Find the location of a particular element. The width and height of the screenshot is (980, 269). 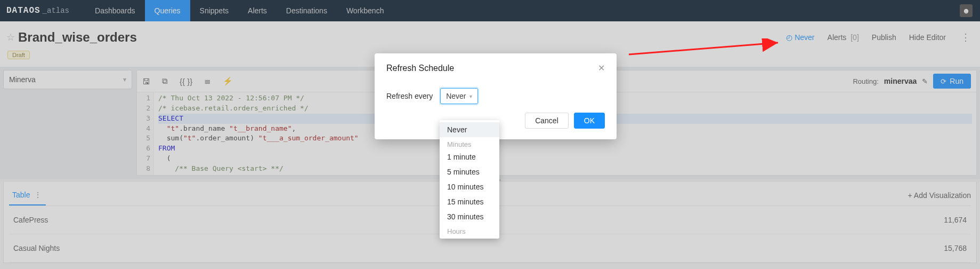

dropdown-item: 30 minutes is located at coordinates (469, 217).